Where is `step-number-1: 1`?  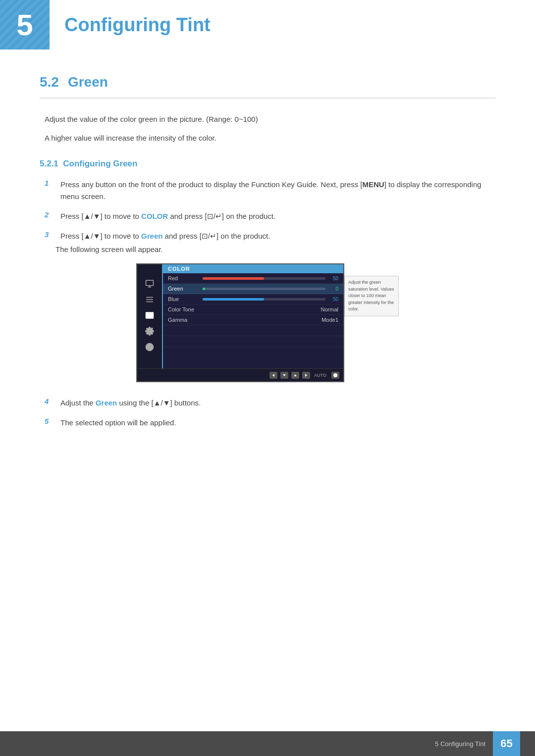
step-number-1: 1 is located at coordinates (49, 183).